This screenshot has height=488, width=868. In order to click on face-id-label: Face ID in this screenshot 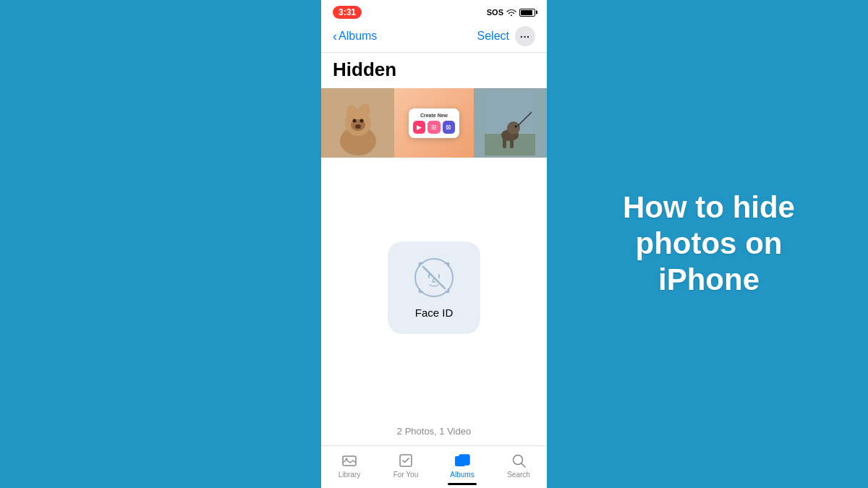, I will do `click(434, 312)`.